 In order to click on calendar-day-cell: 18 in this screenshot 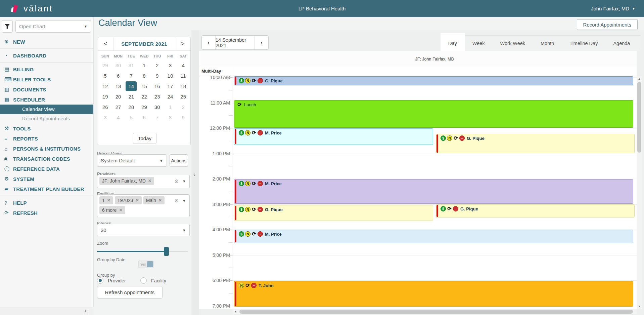, I will do `click(183, 86)`.